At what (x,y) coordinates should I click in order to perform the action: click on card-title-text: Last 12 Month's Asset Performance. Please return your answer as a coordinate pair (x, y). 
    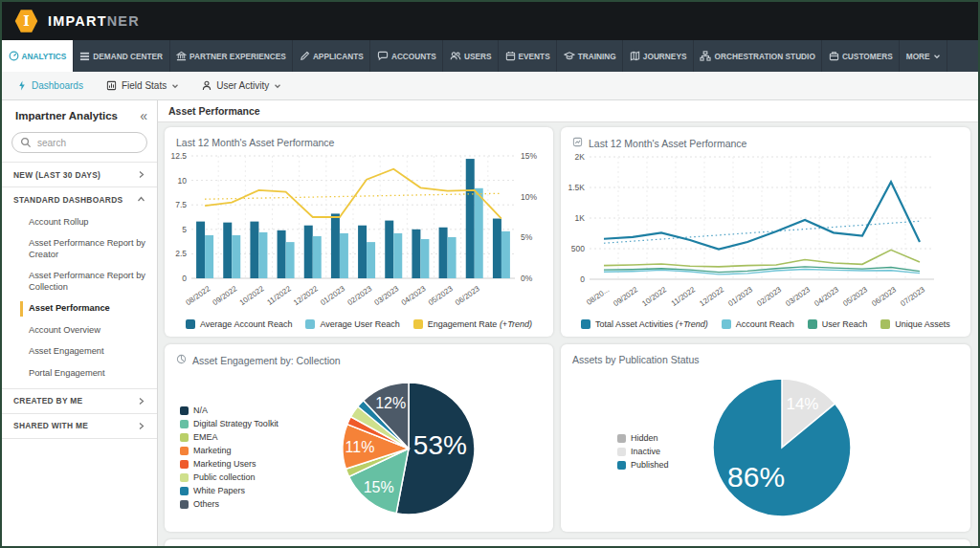
    Looking at the image, I should click on (255, 142).